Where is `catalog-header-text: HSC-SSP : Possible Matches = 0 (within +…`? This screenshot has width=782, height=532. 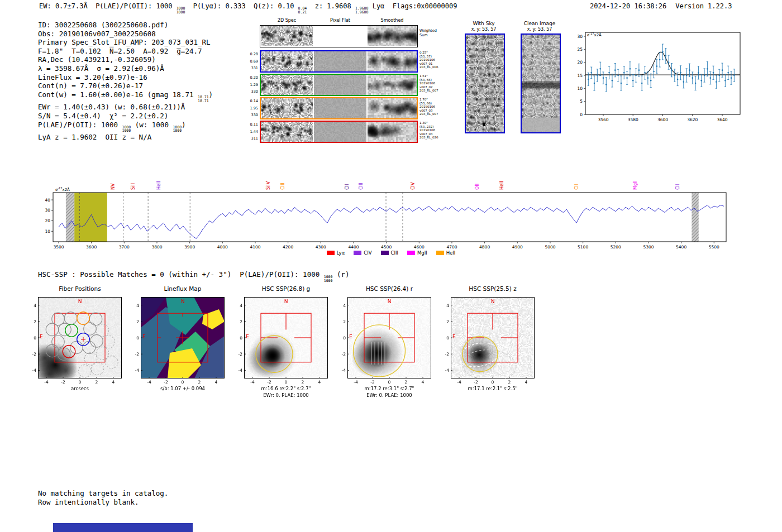 catalog-header-text: HSC-SSP : Possible Matches = 0 (within +… is located at coordinates (181, 275).